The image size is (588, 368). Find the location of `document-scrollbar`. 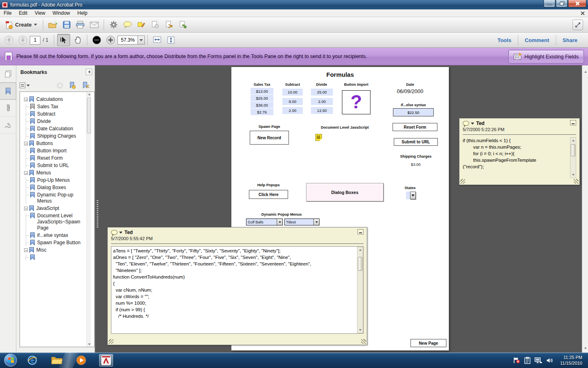

document-scrollbar is located at coordinates (585, 209).